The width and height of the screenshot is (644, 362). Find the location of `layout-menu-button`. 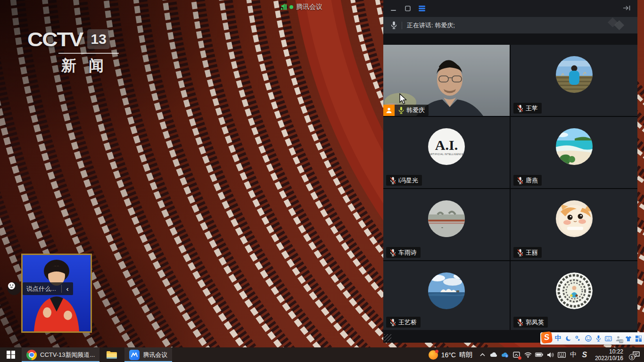

layout-menu-button is located at coordinates (422, 8).